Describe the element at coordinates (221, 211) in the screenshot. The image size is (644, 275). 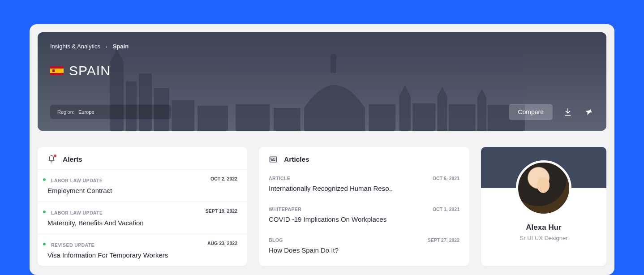
I see `alert-date: SEPT 19, 2022` at that location.